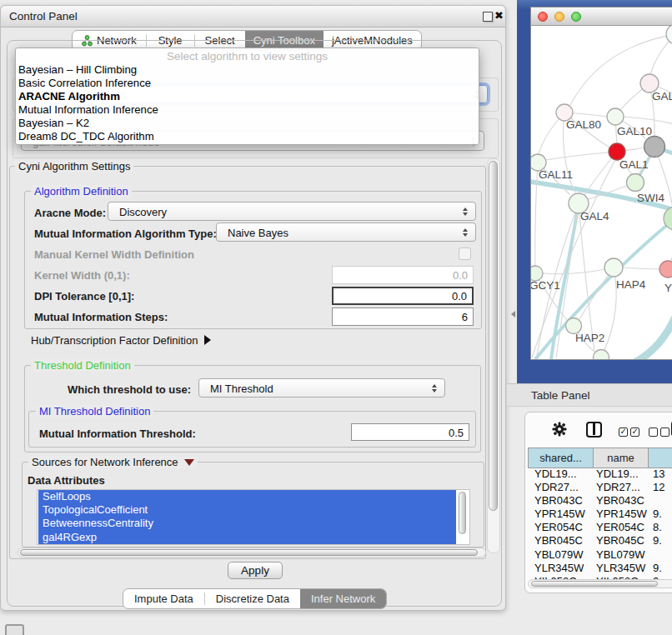 The width and height of the screenshot is (672, 635). Describe the element at coordinates (599, 502) in the screenshot. I see `table-panel-card: shared... name YDL19...YDL19...13YDR27..…` at that location.